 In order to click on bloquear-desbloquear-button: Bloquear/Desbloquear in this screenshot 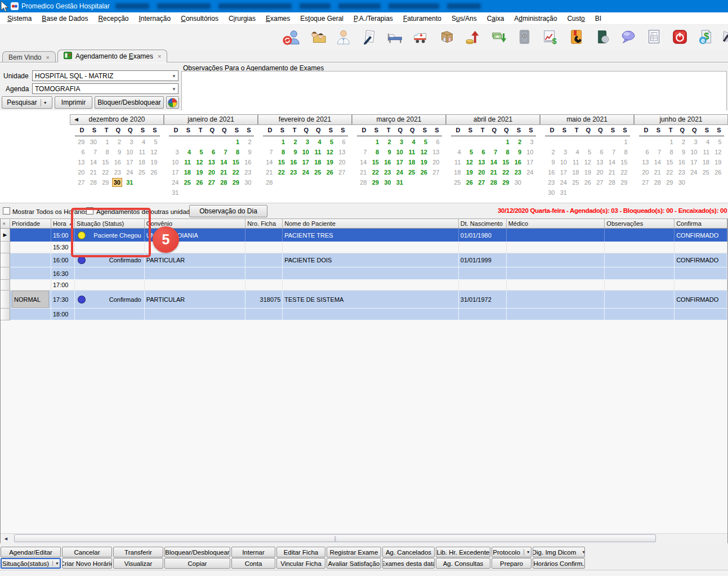, I will do `click(197, 552)`.